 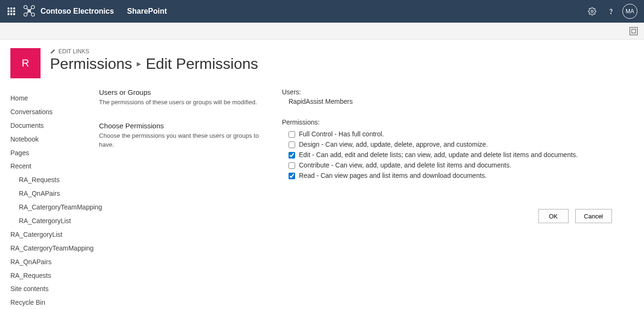 What do you see at coordinates (74, 51) in the screenshot?
I see `edit-links-label: EDIT LINKS` at bounding box center [74, 51].